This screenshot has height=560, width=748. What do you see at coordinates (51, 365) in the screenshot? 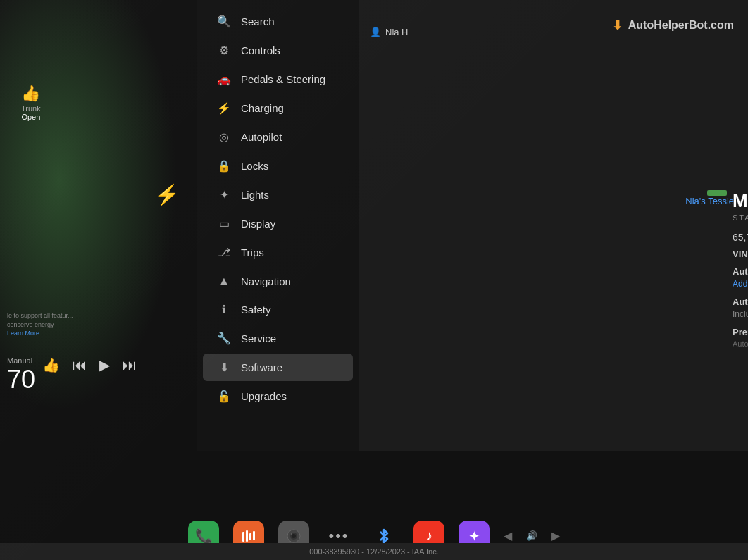
I see `thumbs-up-icon: 👍` at bounding box center [51, 365].